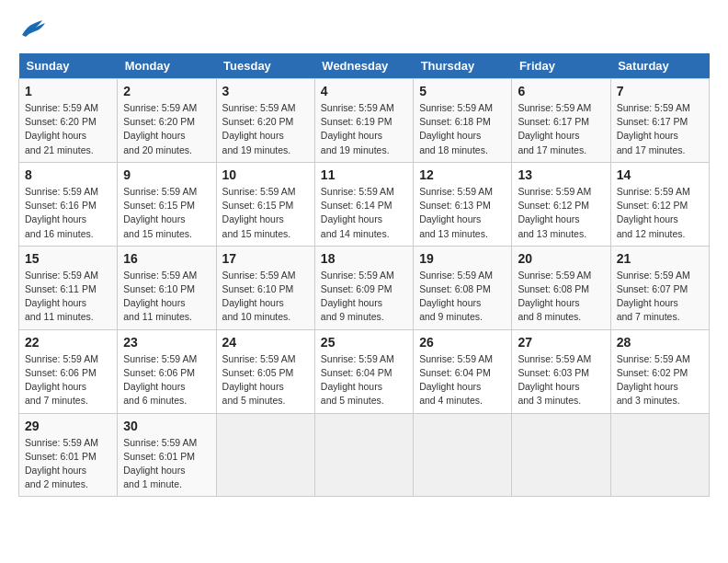 The height and width of the screenshot is (563, 728). Describe the element at coordinates (462, 91) in the screenshot. I see `day-number: 5` at that location.